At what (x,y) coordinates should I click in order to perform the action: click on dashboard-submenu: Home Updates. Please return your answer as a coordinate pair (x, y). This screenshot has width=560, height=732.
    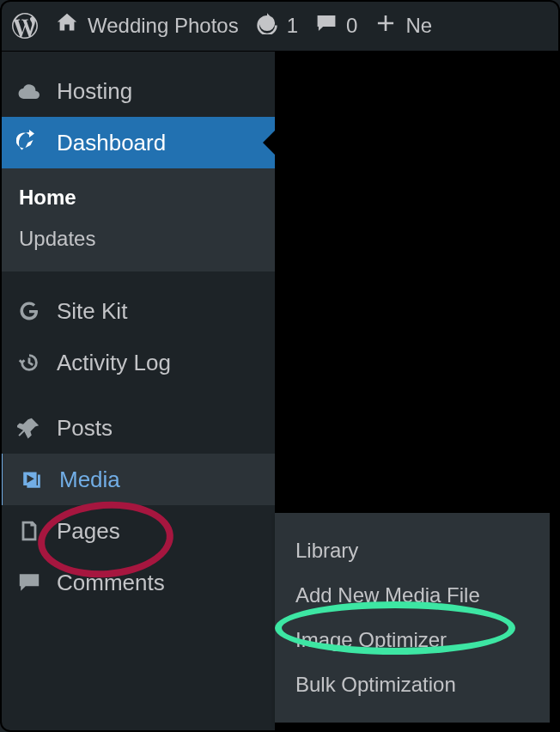
    Looking at the image, I should click on (137, 220).